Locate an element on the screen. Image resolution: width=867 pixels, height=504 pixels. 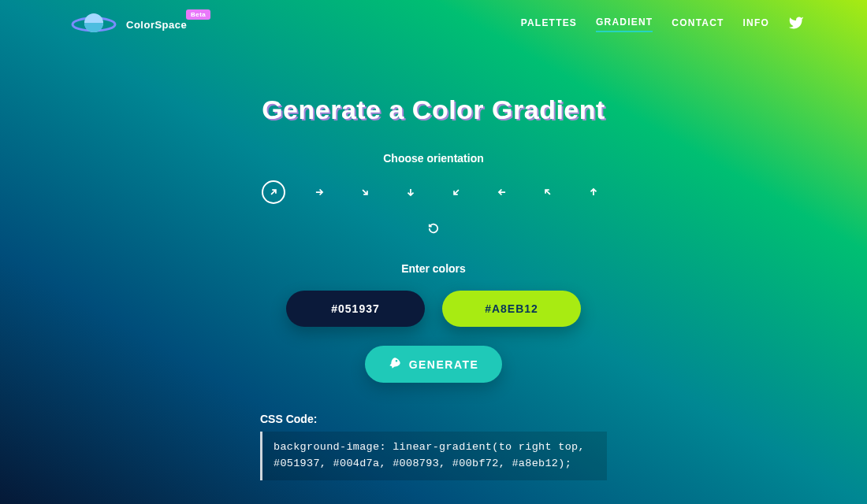
orientation-picker is located at coordinates (434, 192).